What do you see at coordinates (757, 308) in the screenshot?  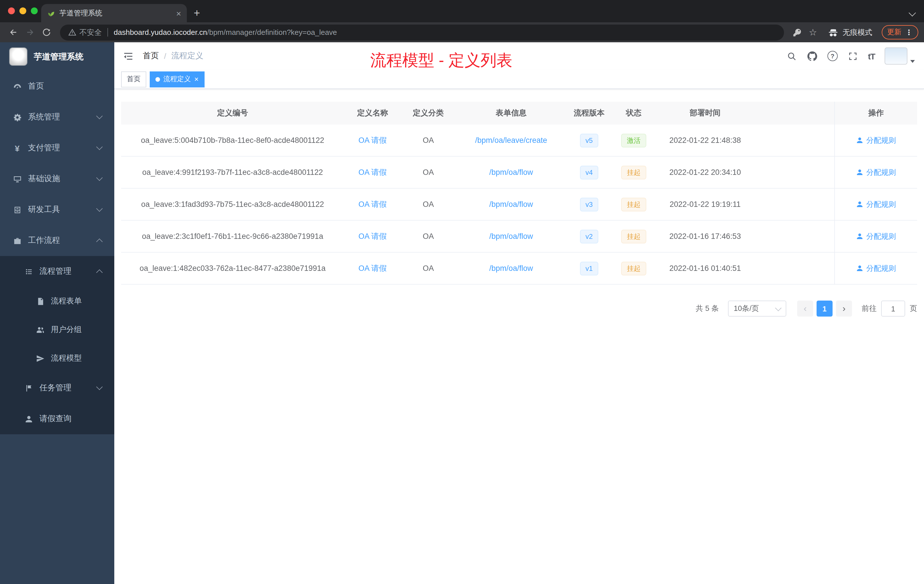 I see `page-size-select: 10条/页` at bounding box center [757, 308].